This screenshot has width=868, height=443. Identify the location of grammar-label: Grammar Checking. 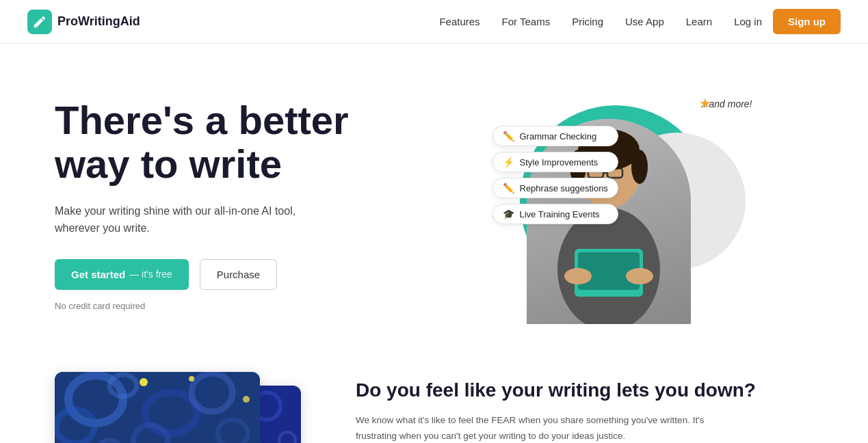
(558, 137).